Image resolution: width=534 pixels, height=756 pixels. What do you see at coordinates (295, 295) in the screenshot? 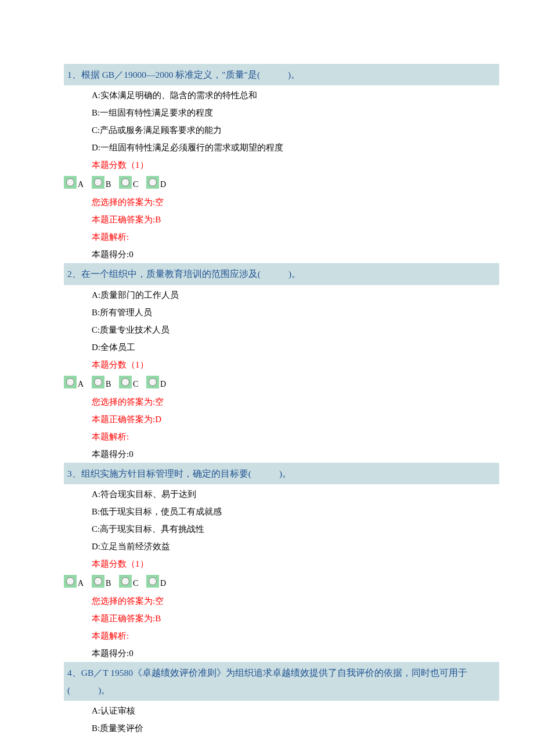
I see `option-a: A:质量部门的工作人员` at bounding box center [295, 295].